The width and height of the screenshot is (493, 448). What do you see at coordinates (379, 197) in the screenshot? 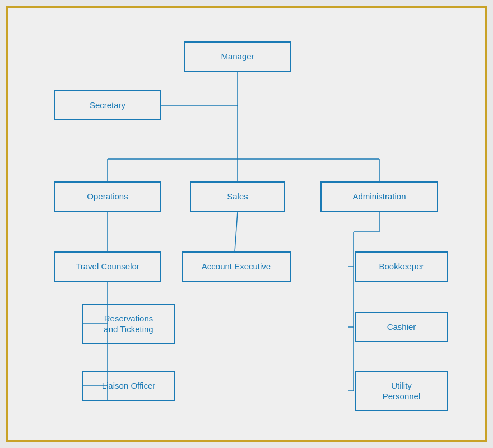
I see `administration-node: Administration` at bounding box center [379, 197].